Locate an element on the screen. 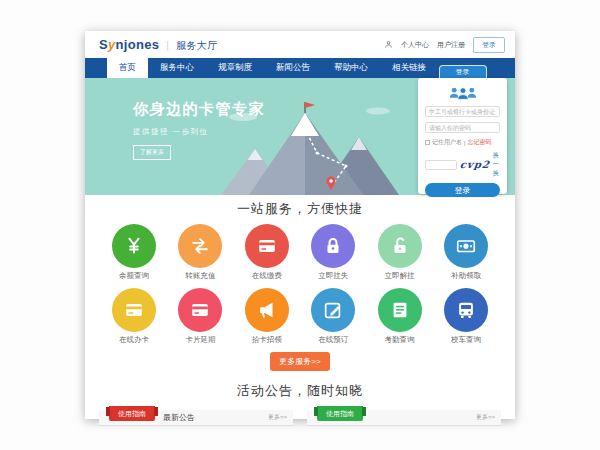  login-panel: 登录 记住用户名 | 忘记密码 cvp2 换一换 is located at coordinates (462, 130).